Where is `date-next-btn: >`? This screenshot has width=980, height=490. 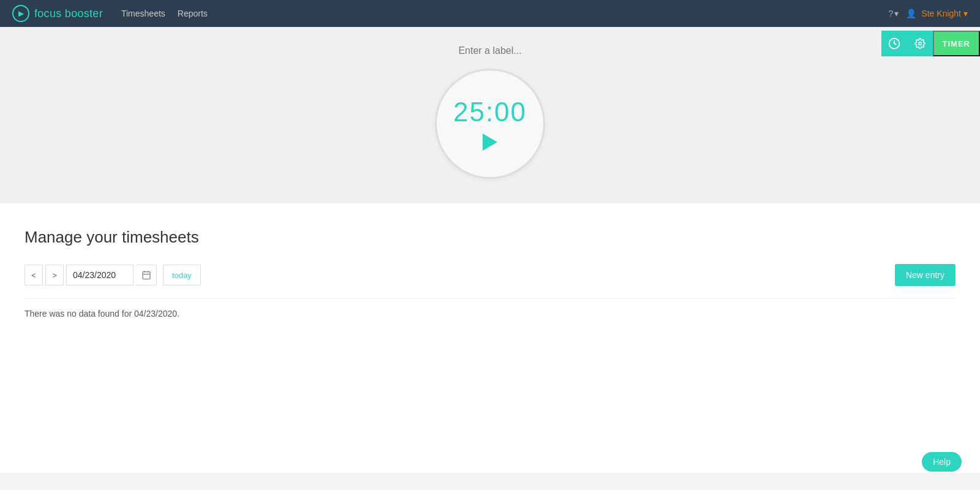 date-next-btn: > is located at coordinates (55, 275).